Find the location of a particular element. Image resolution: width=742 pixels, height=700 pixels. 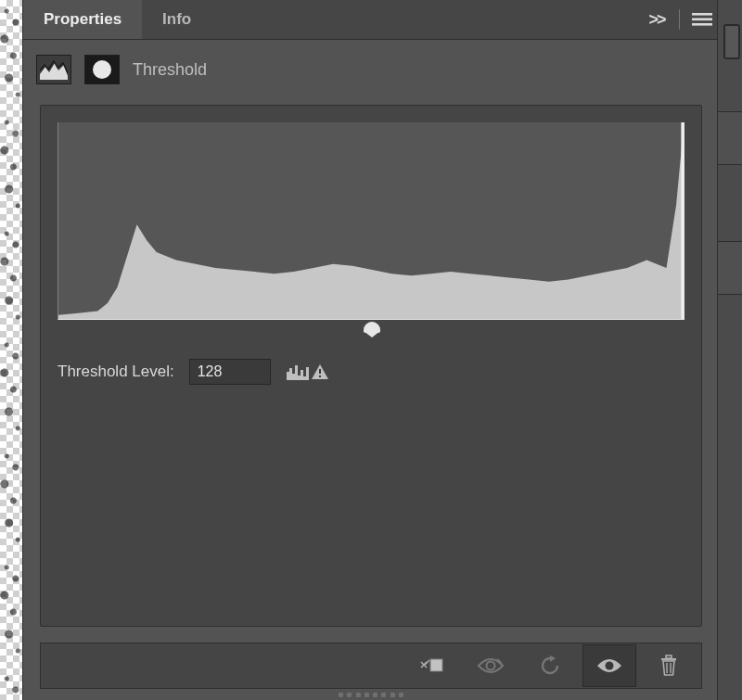

threshold-adjustment-icon is located at coordinates (54, 70).